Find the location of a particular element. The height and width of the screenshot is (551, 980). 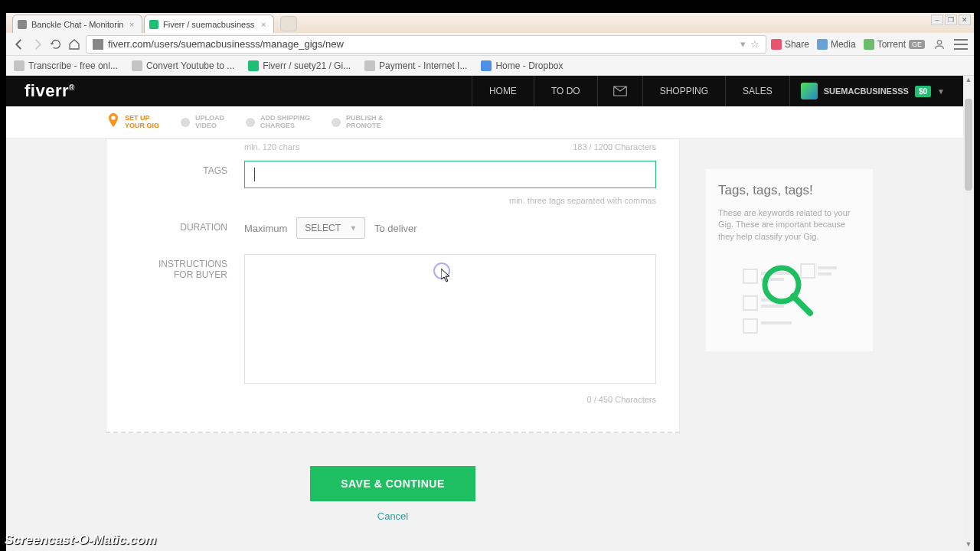

bookmark-item: Home - Dropbox is located at coordinates (522, 66).